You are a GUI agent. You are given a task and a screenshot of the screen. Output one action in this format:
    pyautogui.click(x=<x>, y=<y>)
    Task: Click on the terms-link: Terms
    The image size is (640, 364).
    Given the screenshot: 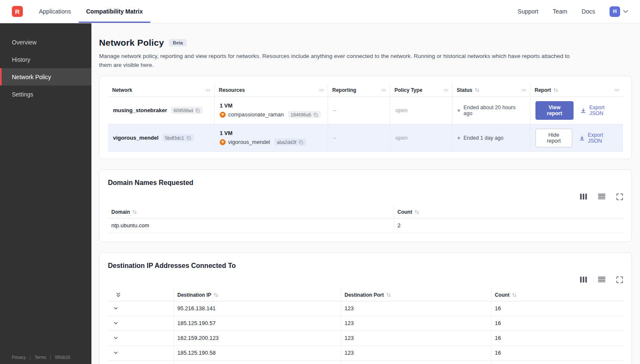 What is the action you would take?
    pyautogui.click(x=41, y=357)
    